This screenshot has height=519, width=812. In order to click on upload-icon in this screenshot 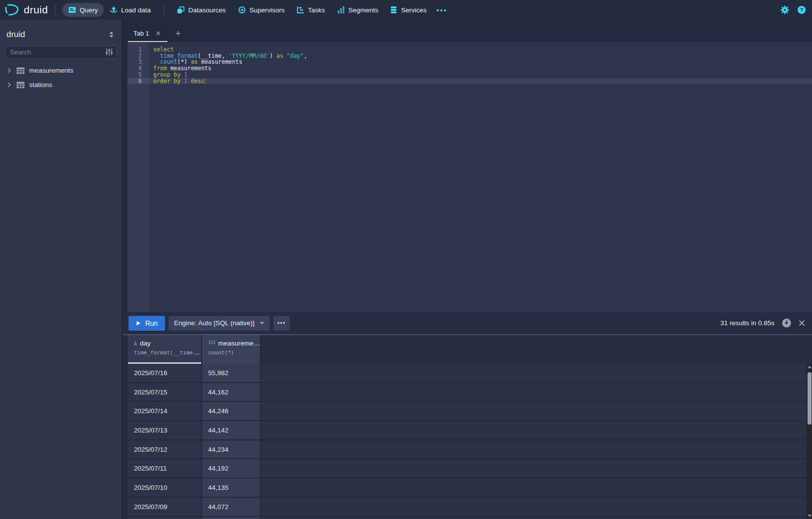, I will do `click(114, 10)`.